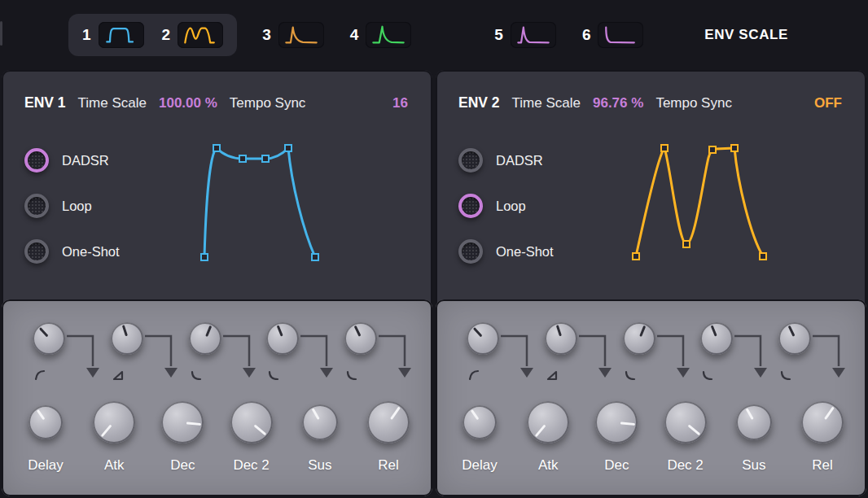 The image size is (868, 498). Describe the element at coordinates (479, 103) in the screenshot. I see `env-title: ENV 2` at that location.